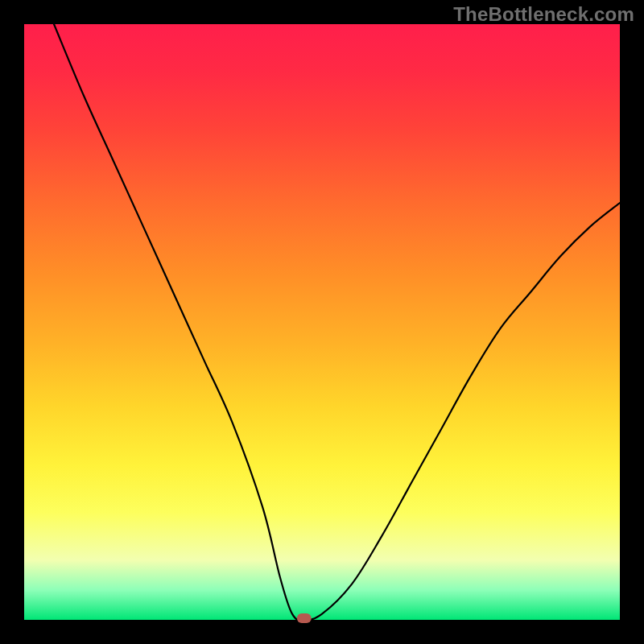  What do you see at coordinates (544, 14) in the screenshot?
I see `watermark-text: TheBottleneck.com` at bounding box center [544, 14].